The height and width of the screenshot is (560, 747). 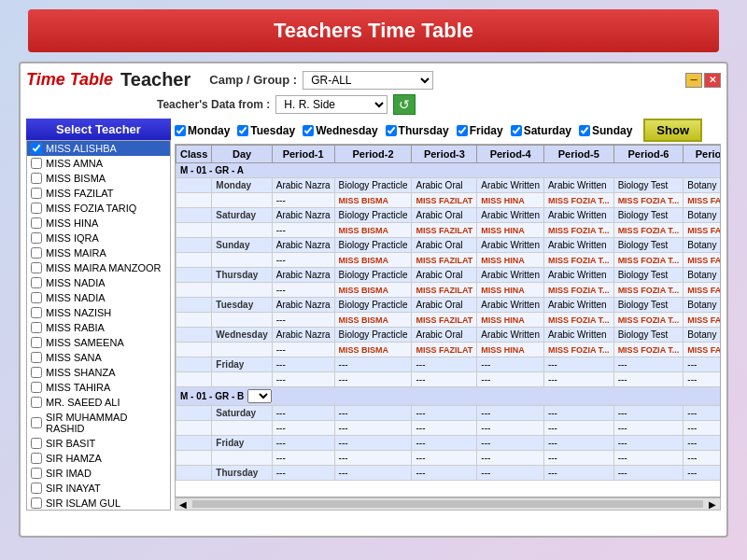 I want to click on day-checkbox-item: Friday, so click(x=480, y=131).